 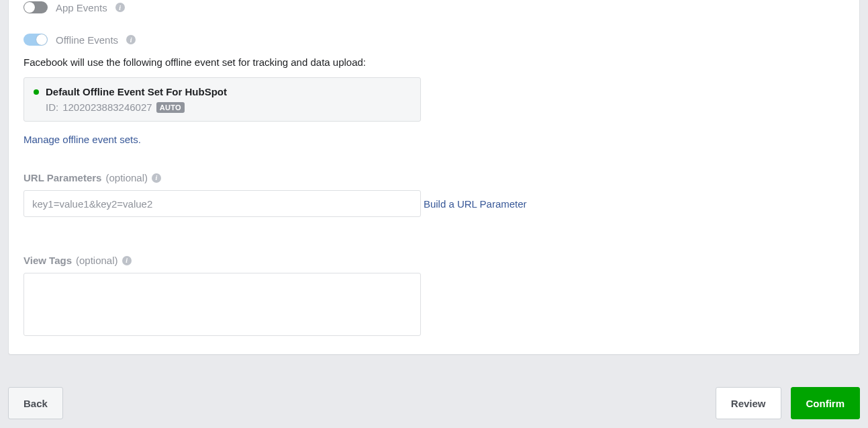 I want to click on offline-events-row: Offline Events i, so click(x=434, y=40).